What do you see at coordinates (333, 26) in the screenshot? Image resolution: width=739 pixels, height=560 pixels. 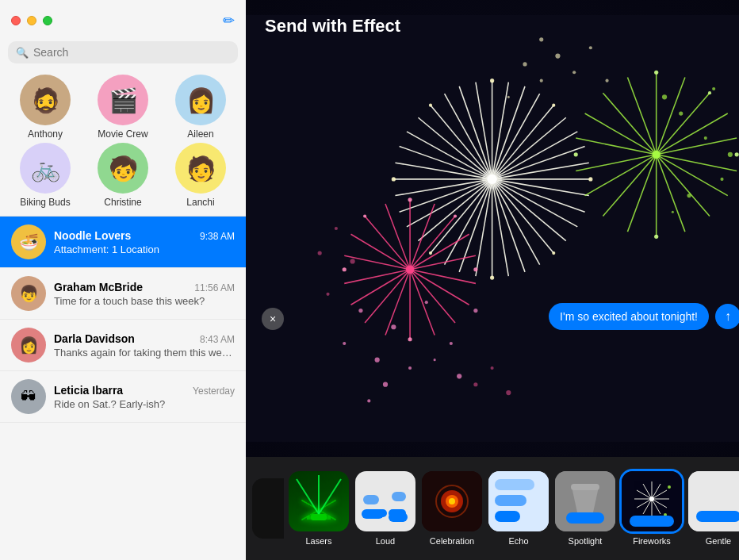 I see `send-with-effect-title: Send with Effect` at bounding box center [333, 26].